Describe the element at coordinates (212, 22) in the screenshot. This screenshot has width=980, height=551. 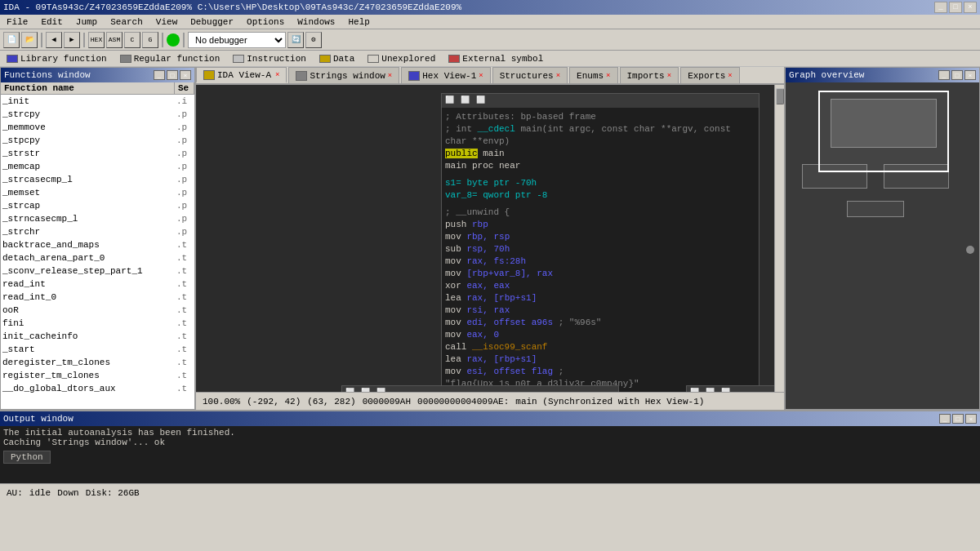
I see `menu-debugger: Debugger` at that location.